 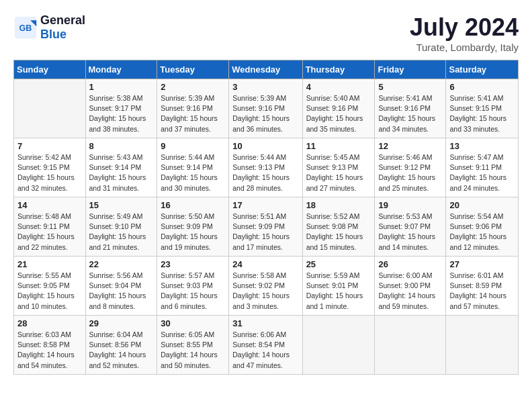 What do you see at coordinates (266, 168) in the screenshot?
I see `week-row-2: 7Sunrise: 5:42 AMSunset: 9:15 PMDaylight…` at bounding box center [266, 168].